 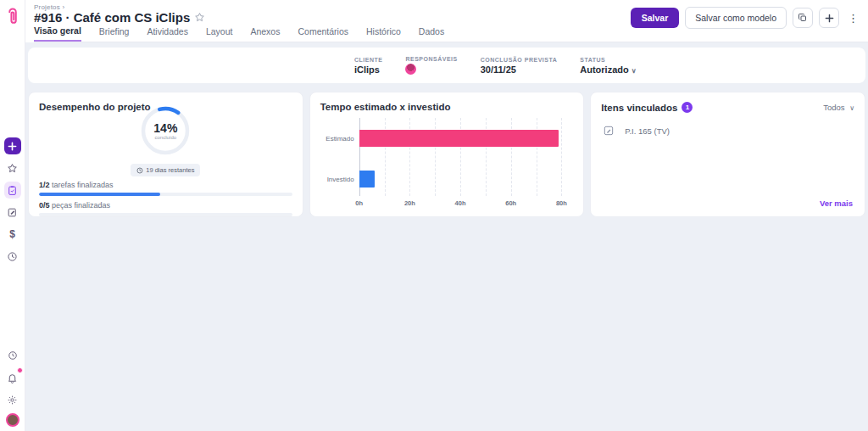 I want to click on sidebar-item-favorites, so click(x=13, y=168).